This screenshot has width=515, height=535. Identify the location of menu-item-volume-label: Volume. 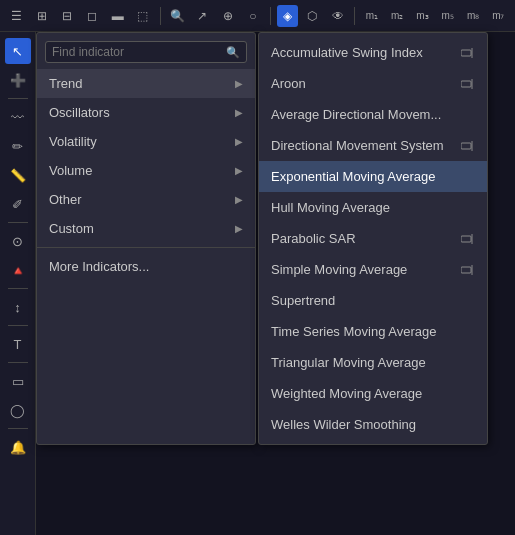
(70, 170).